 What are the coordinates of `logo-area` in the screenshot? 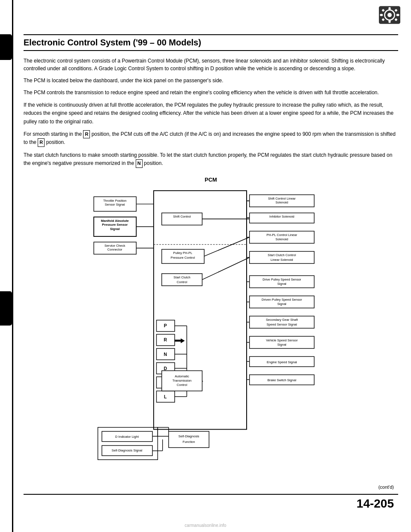 It's located at (390, 15).